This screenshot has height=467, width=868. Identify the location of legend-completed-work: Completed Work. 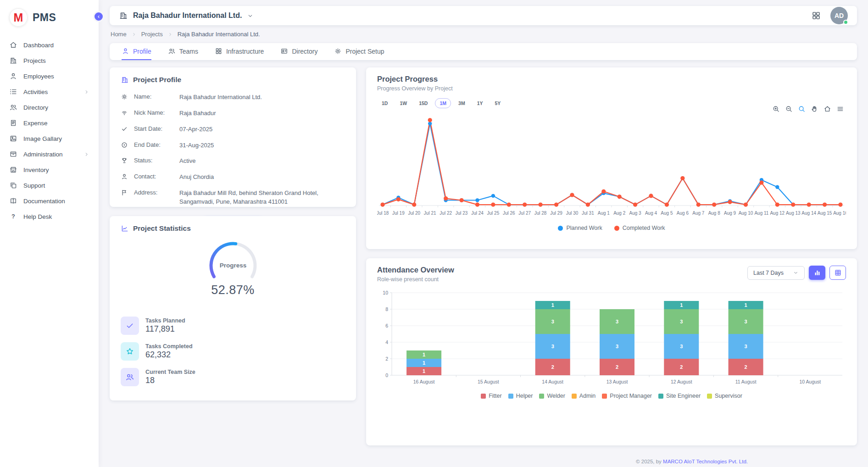
(640, 228).